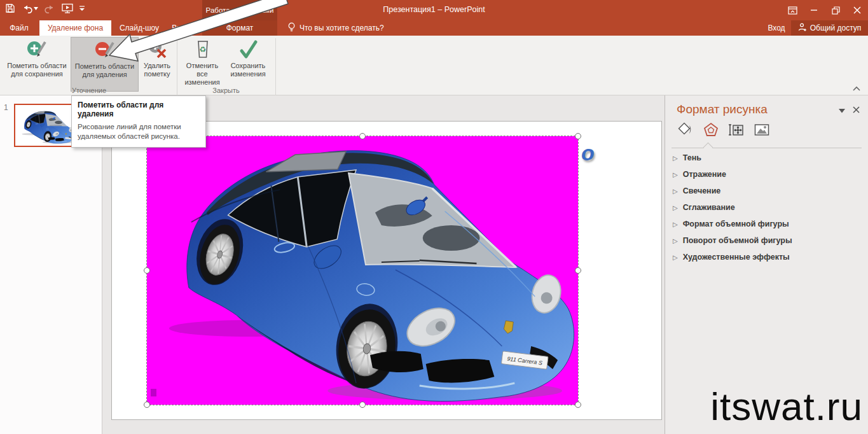 This screenshot has width=868, height=434. I want to click on tell-me-box: Что вы хотите сделать?, so click(336, 28).